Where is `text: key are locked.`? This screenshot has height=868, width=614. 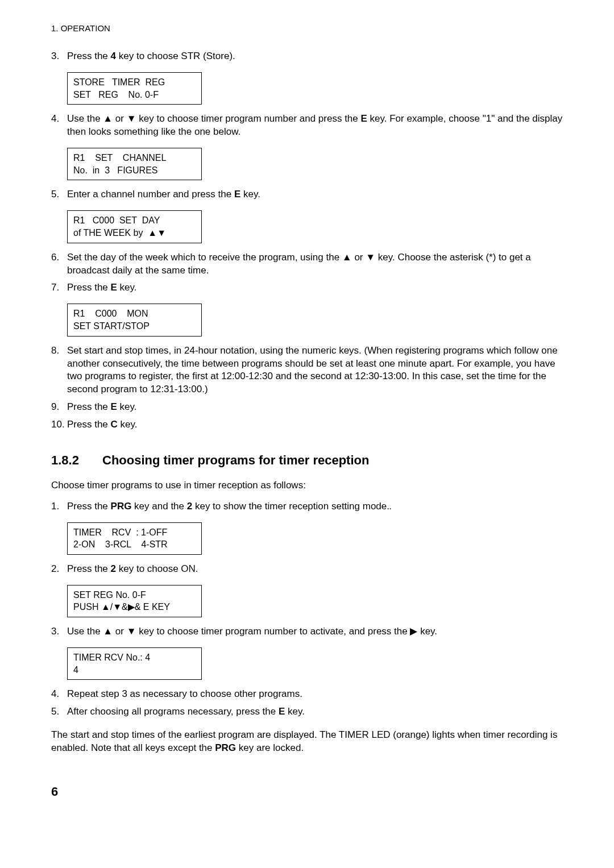 text: key are locked. is located at coordinates (269, 748).